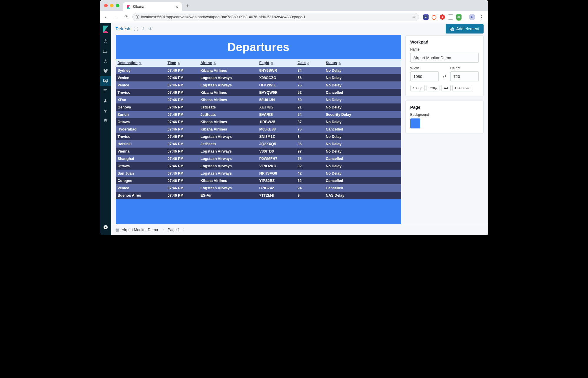  Describe the element at coordinates (106, 81) in the screenshot. I see `sidebar-canvas-icon` at that location.